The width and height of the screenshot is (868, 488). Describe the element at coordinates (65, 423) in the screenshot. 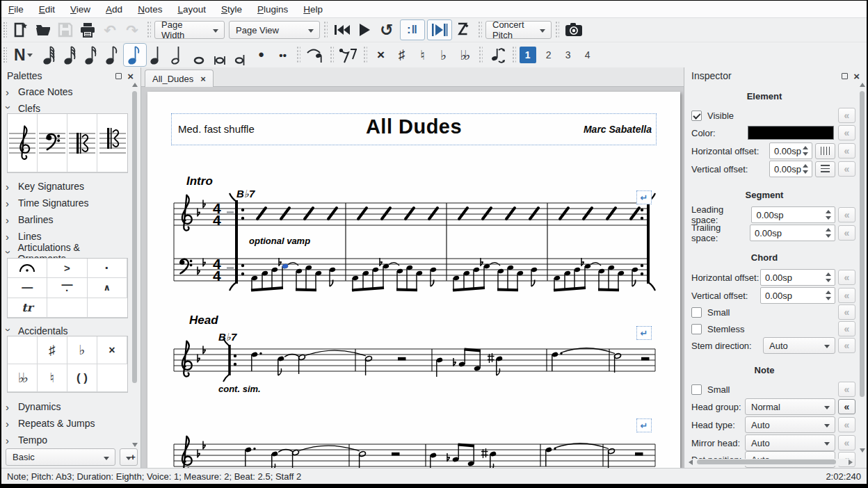

I see `palette-item-repeats-jumps: › Repeats & Jumps` at that location.